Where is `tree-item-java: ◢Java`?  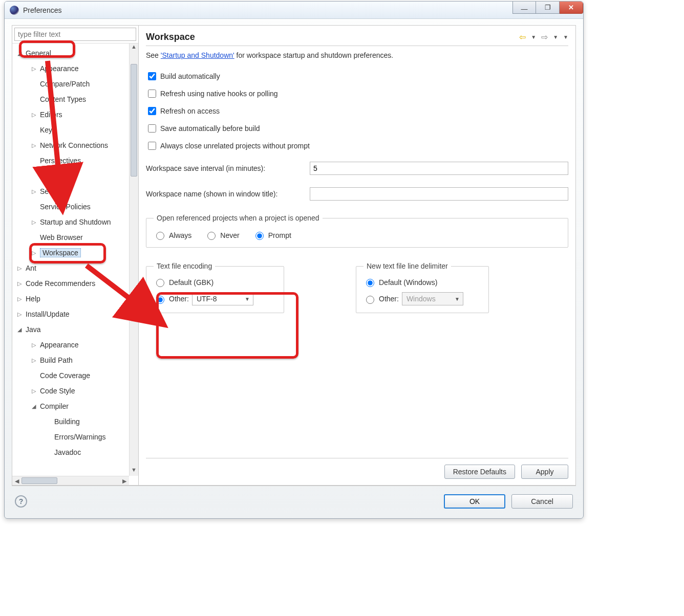 tree-item-java: ◢Java is located at coordinates (71, 329).